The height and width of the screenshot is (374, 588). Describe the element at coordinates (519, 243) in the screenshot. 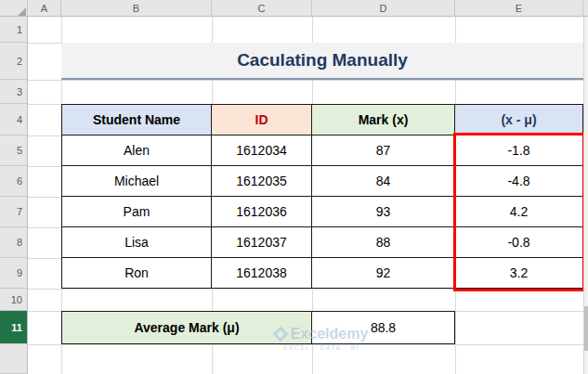

I see `cell-dev-row4: -0.8` at that location.